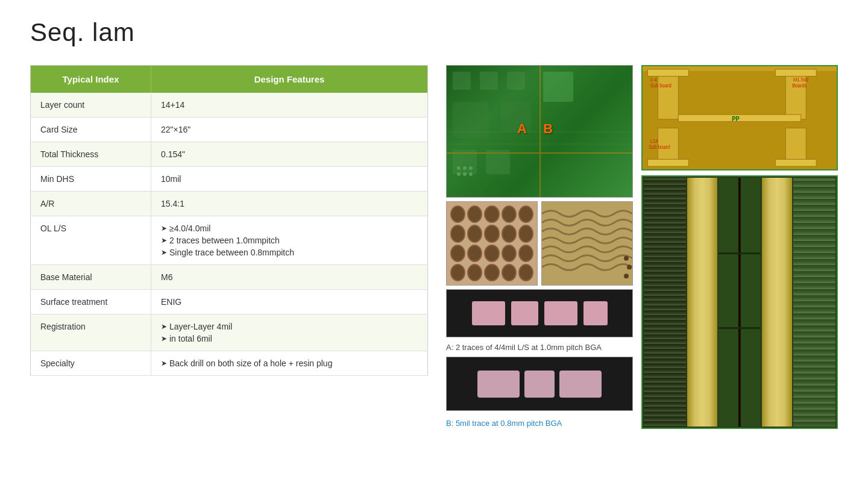  I want to click on table-row-index: Total Thickness, so click(91, 154).